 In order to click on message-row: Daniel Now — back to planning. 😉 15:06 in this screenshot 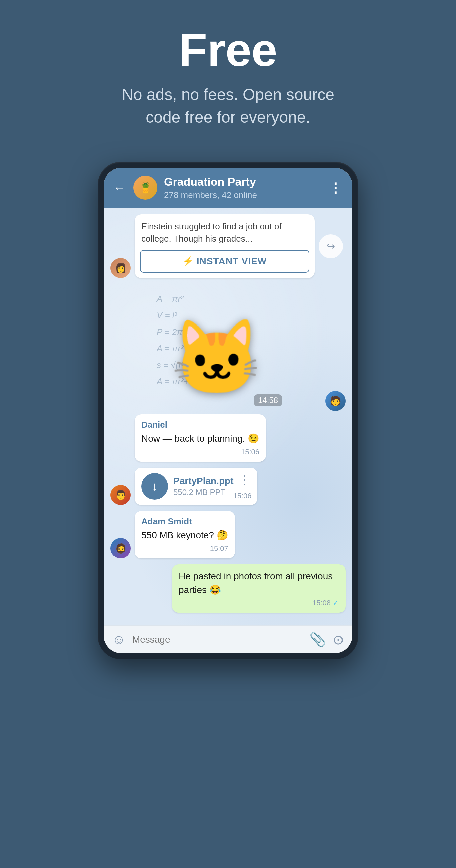, I will do `click(228, 438)`.